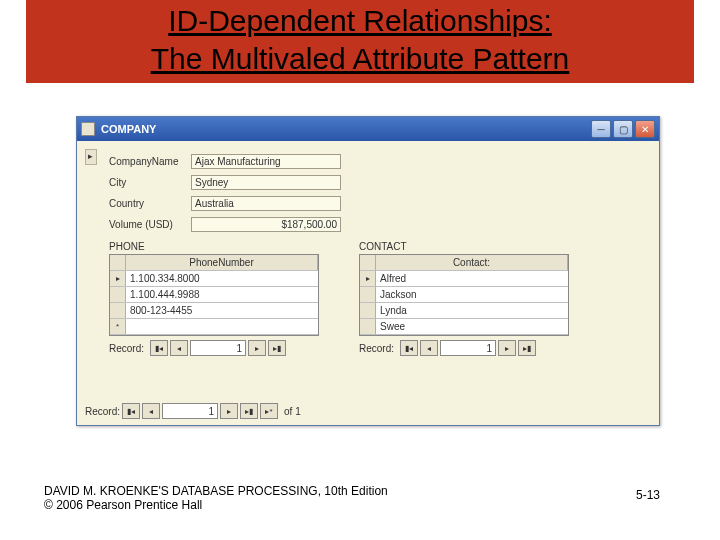 The height and width of the screenshot is (540, 720). I want to click on phone-cell: 800-123-4455, so click(222, 310).